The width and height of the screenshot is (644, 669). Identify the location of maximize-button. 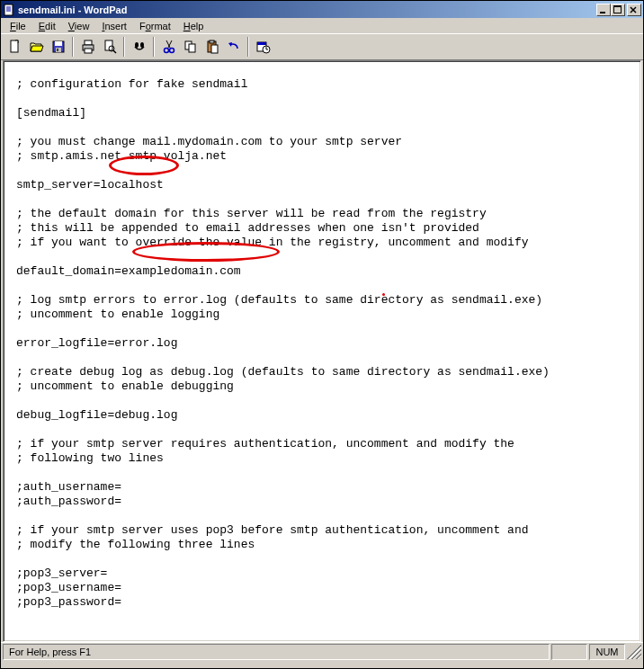
(618, 10).